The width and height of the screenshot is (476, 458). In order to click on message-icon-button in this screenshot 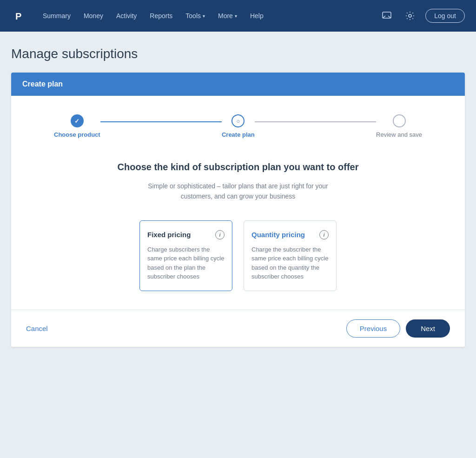, I will do `click(387, 16)`.